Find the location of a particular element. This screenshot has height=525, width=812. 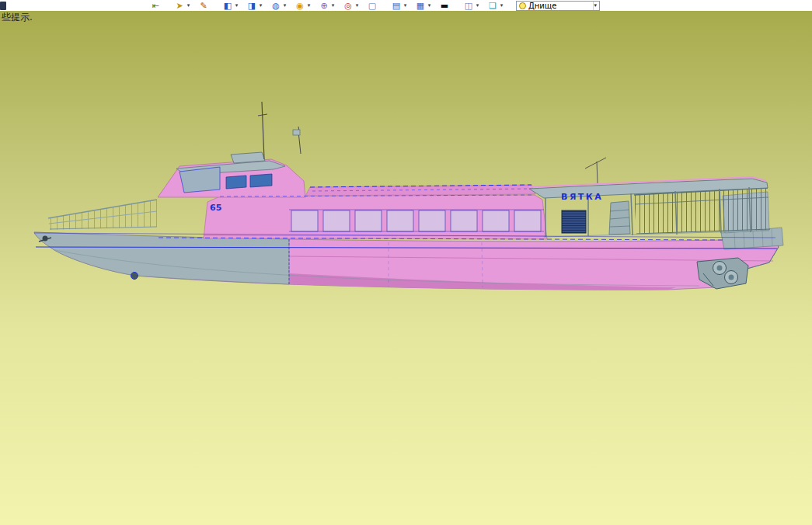

vessel-name-label: ВЯТКА is located at coordinates (582, 197).